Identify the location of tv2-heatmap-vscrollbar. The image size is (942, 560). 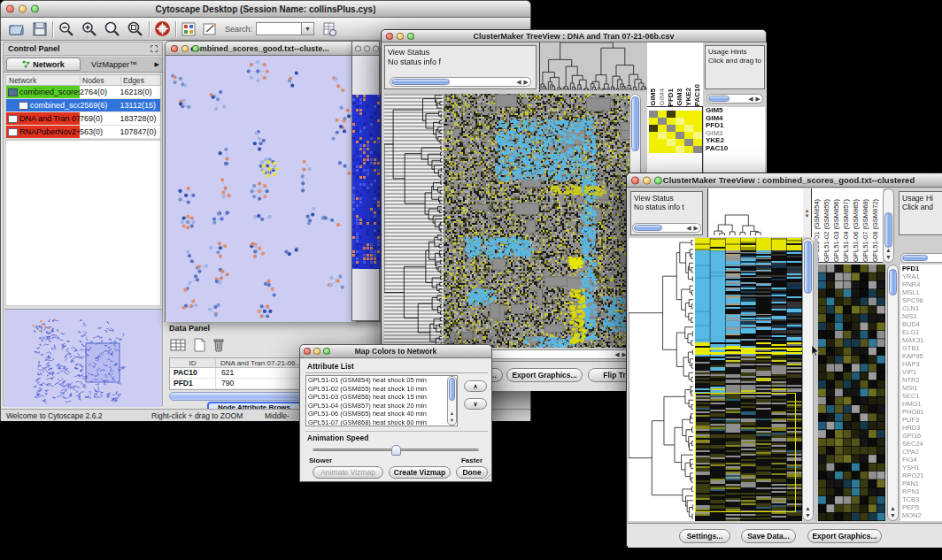
(807, 380).